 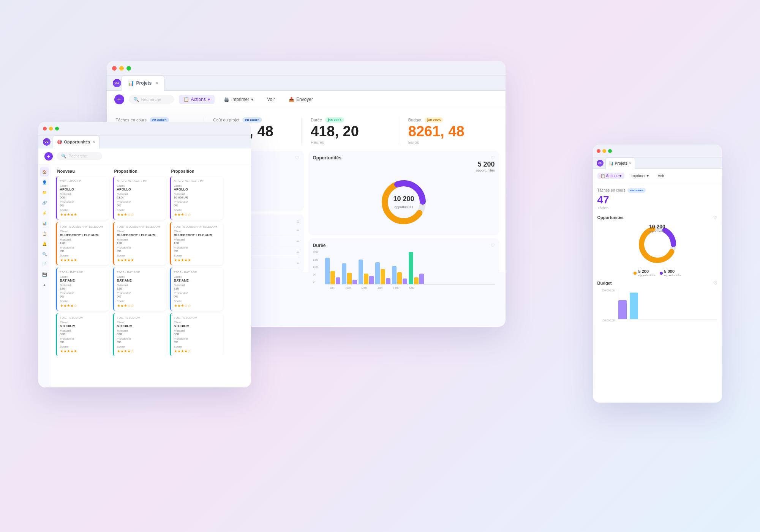 I want to click on card-stars: ★★★☆☆, so click(x=140, y=215).